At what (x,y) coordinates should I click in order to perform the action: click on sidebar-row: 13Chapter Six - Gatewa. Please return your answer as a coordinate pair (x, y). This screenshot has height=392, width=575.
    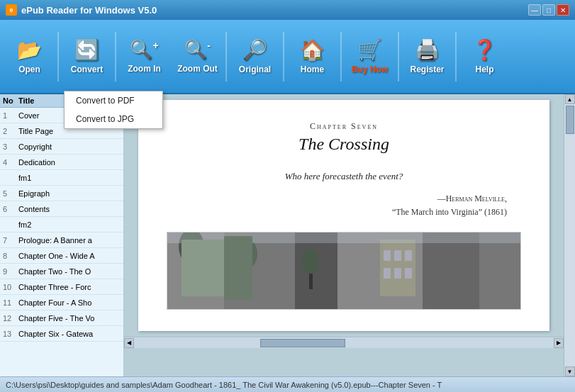
    Looking at the image, I should click on (62, 334).